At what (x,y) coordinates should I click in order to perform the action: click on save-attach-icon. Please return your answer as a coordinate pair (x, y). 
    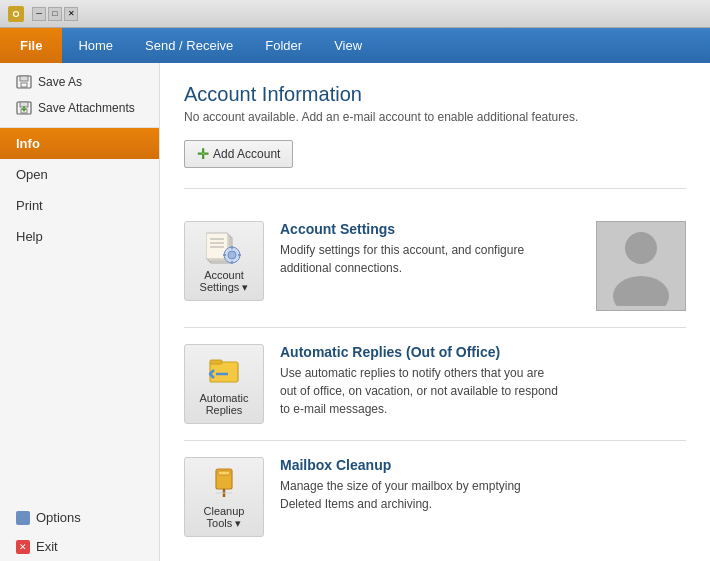
    Looking at the image, I should click on (24, 108).